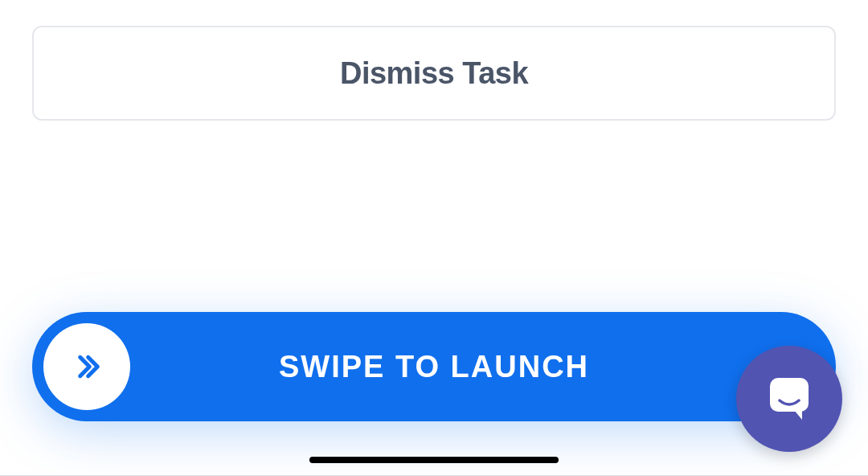 The height and width of the screenshot is (476, 868). Describe the element at coordinates (87, 367) in the screenshot. I see `chevrons-right-icon` at that location.